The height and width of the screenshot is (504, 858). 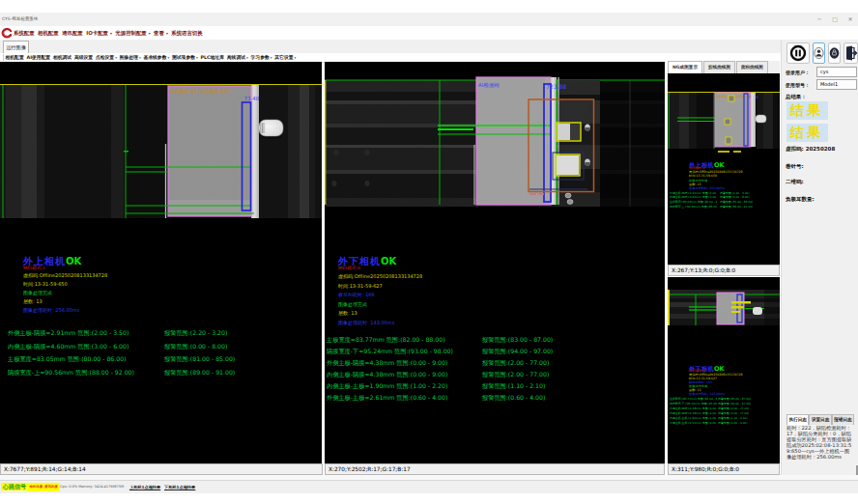 What do you see at coordinates (38, 293) in the screenshot?
I see `process-done: 图像处理完成` at bounding box center [38, 293].